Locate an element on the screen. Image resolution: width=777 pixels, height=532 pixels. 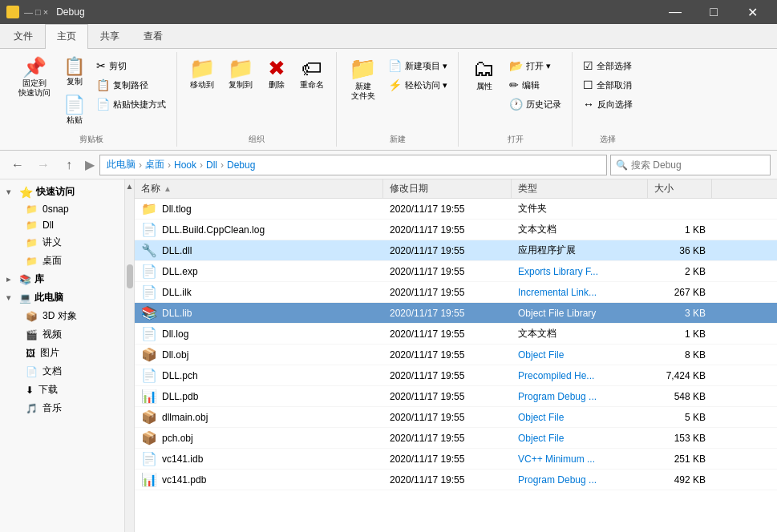
address-hook: Hook is located at coordinates (185, 165).